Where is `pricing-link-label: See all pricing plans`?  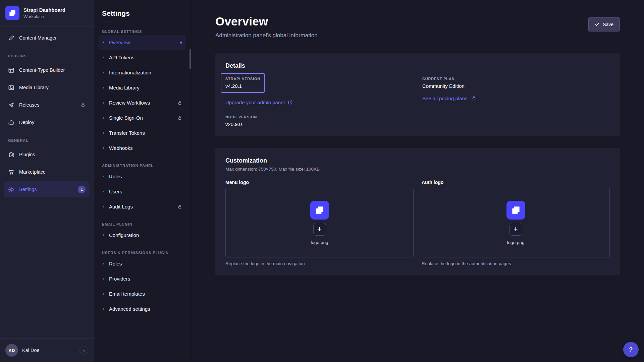
pricing-link-label: See all pricing plans is located at coordinates (445, 99).